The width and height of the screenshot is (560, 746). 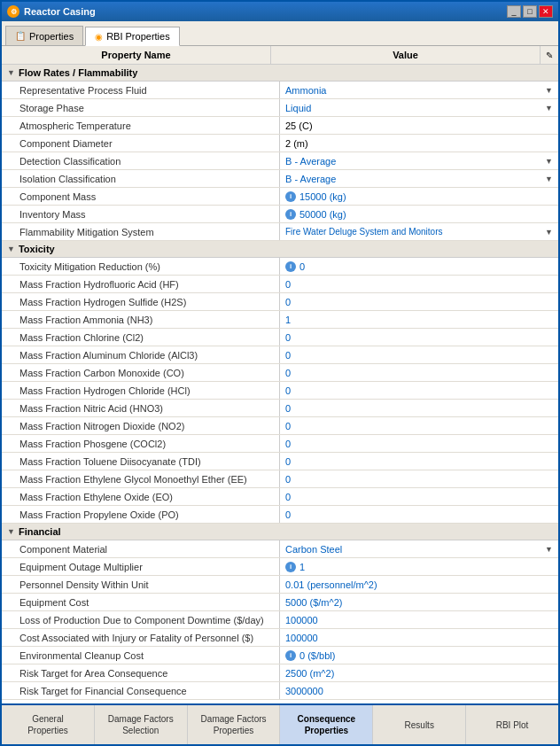 What do you see at coordinates (141, 214) in the screenshot?
I see `prop-inventory-mass: Inventory Mass` at bounding box center [141, 214].